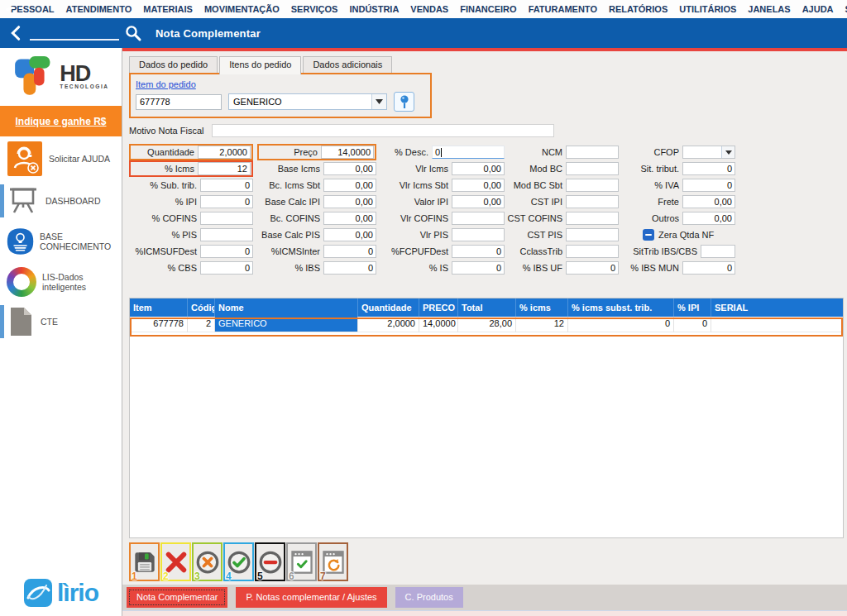 The image size is (847, 616). I want to click on column-header-icms: % icms, so click(543, 308).